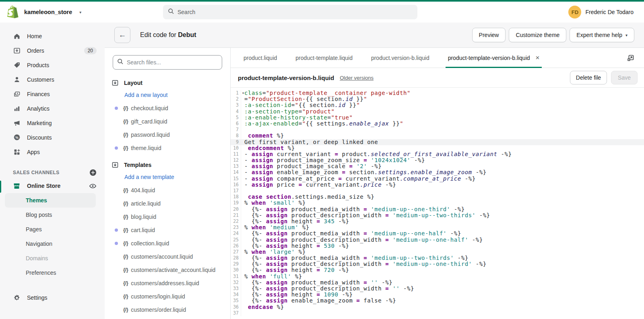 The height and width of the screenshot is (319, 644). Describe the element at coordinates (93, 186) in the screenshot. I see `view-store-eye-icon` at that location.